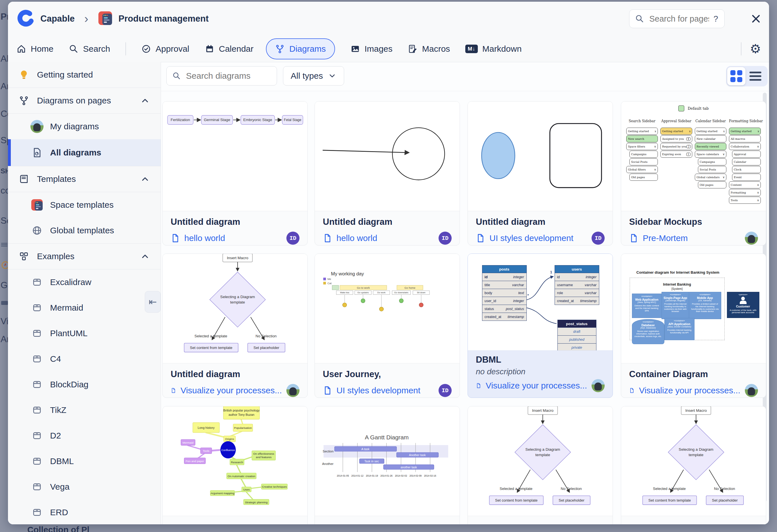  Describe the element at coordinates (229, 49) in the screenshot. I see `tab-calendar: Calendar` at that location.